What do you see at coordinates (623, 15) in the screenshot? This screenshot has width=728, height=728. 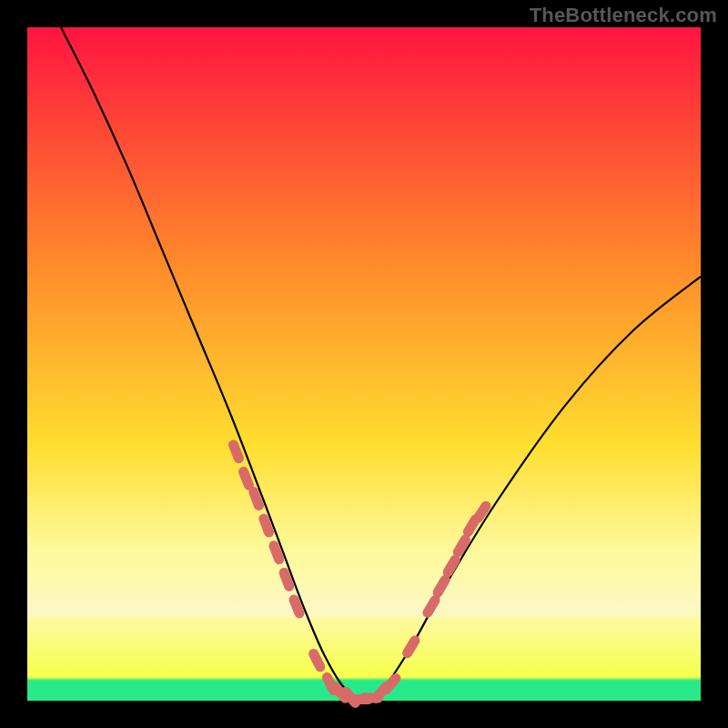 I see `watermark-text: TheBottleneck.com` at bounding box center [623, 15].